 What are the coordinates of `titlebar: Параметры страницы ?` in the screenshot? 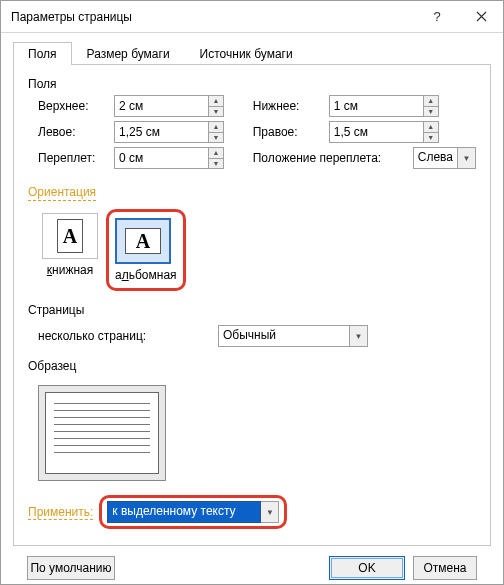 It's located at (252, 17).